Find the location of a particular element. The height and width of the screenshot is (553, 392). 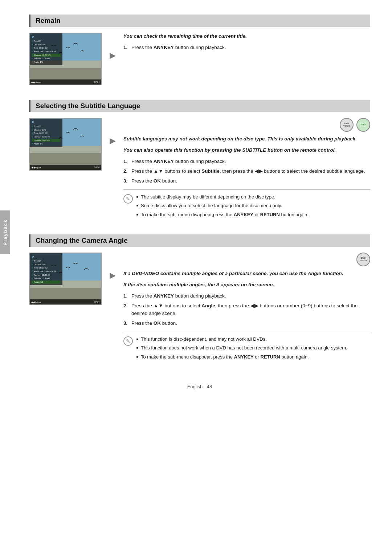

camera-osd: ⚙ ○ Title Off ○ Chapter 3/43 ○ Time 00:0… is located at coordinates (46, 269).